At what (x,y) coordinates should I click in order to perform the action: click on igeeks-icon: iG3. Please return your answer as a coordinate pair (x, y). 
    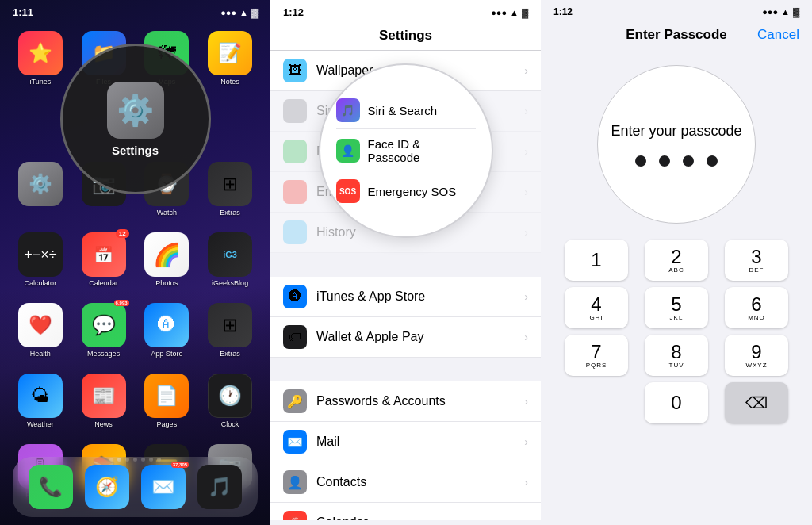
    Looking at the image, I should click on (230, 255).